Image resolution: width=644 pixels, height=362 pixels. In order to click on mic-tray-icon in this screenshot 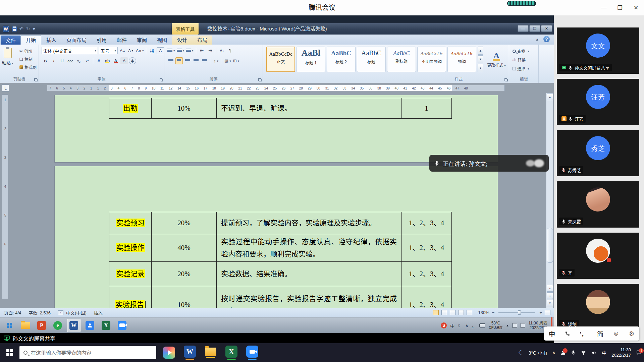, I will do `click(573, 353)`.